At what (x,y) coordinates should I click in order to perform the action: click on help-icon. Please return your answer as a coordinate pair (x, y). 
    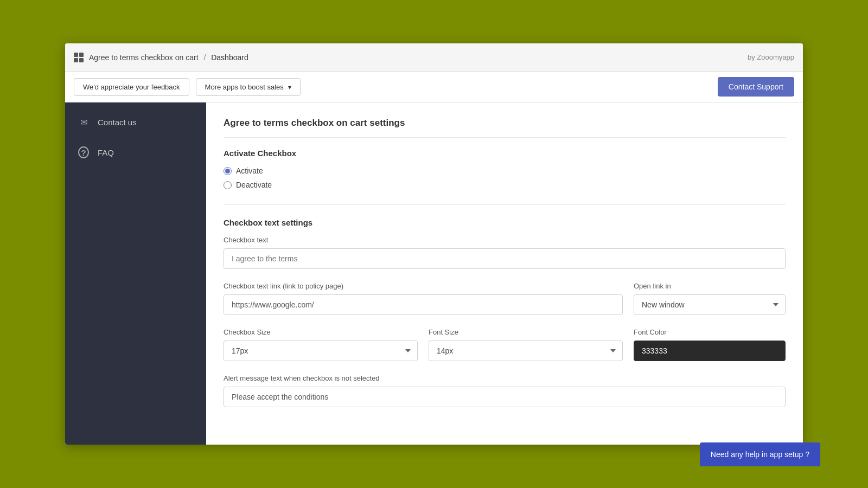
    Looking at the image, I should click on (84, 152).